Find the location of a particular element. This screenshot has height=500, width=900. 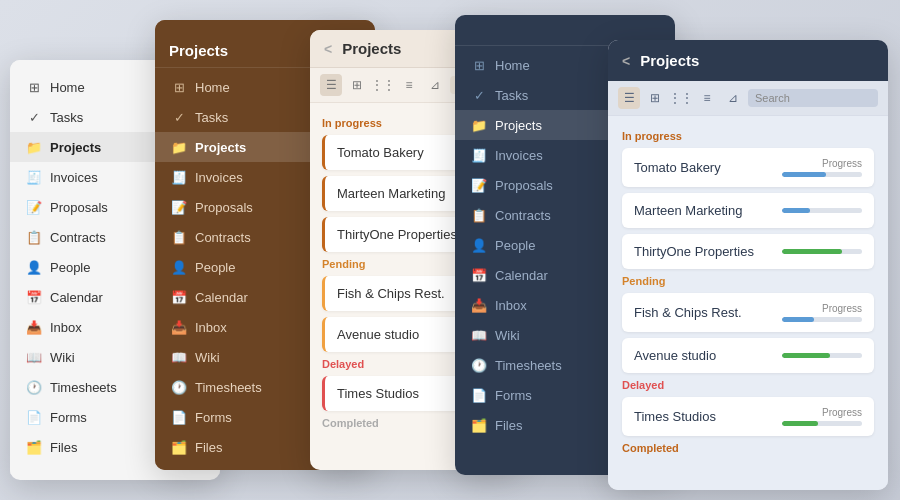

brown-invoices-label: Invoices is located at coordinates (219, 178).